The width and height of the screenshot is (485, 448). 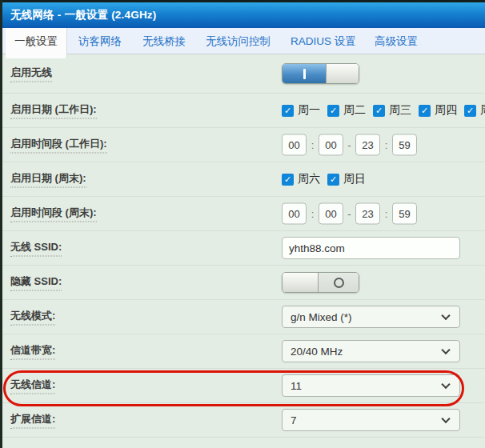 What do you see at coordinates (304, 179) in the screenshot?
I see `checkbox-saturday: ✓ 周六` at bounding box center [304, 179].